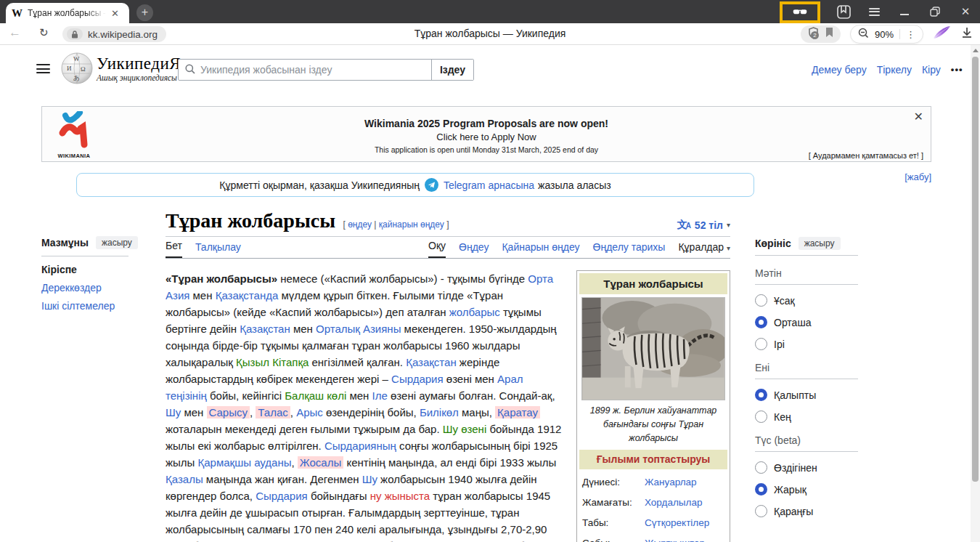 The width and height of the screenshot is (980, 542). Describe the element at coordinates (489, 185) in the screenshot. I see `telegram-channel-link: Telegram арнасына` at that location.